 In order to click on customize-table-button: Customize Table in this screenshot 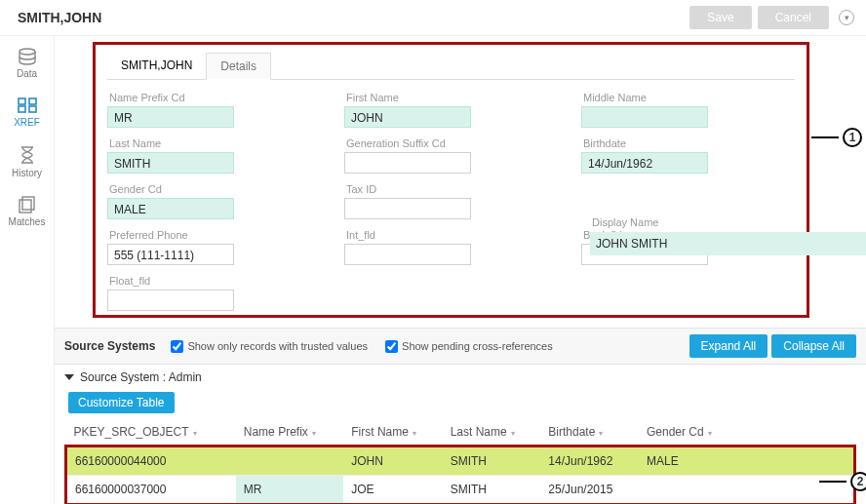, I will do `click(121, 403)`.